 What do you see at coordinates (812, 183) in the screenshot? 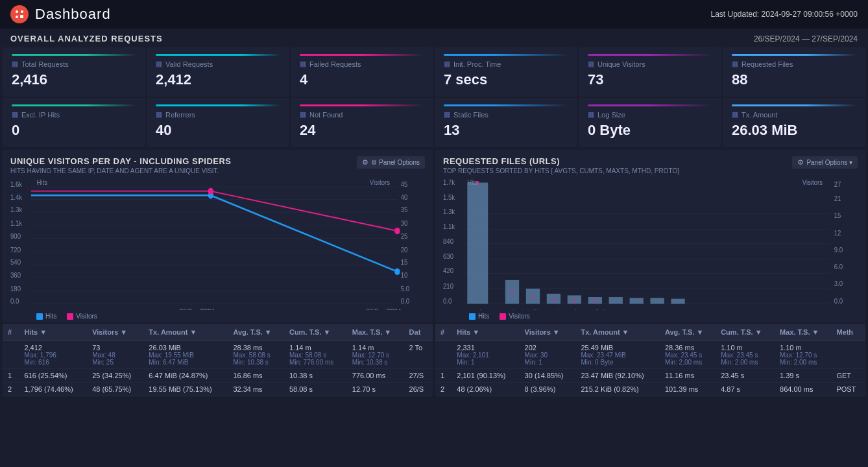
I see `svg-text: Visitors` at bounding box center [812, 183].